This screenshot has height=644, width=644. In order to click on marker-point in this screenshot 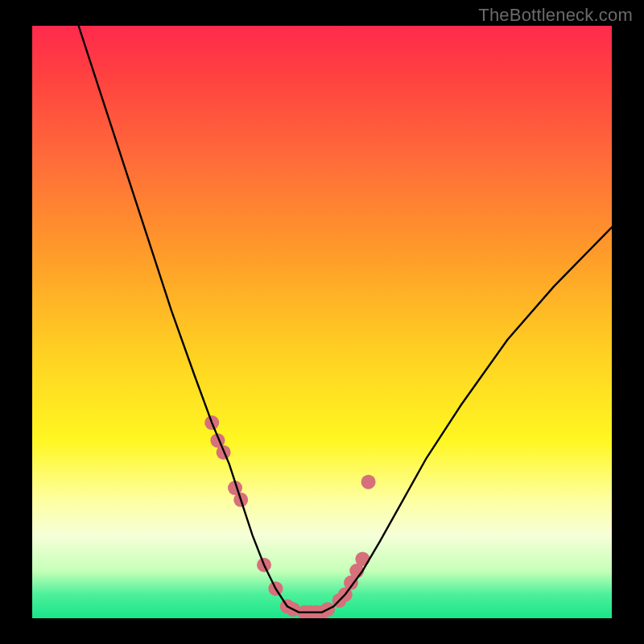, I will do `click(369, 482)`.